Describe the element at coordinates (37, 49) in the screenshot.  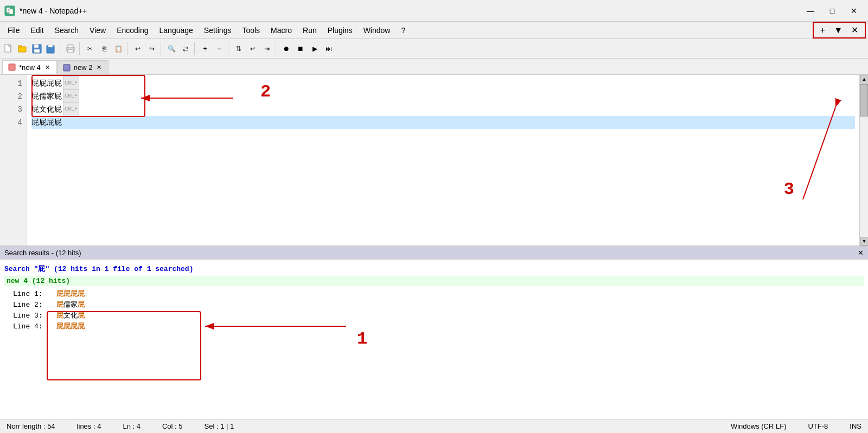
I see `toolbar-save` at that location.